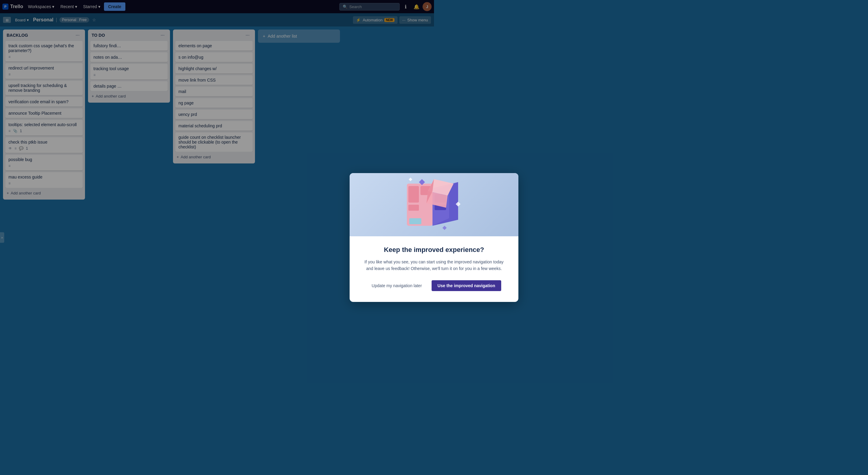 Image resolution: width=868 pixels, height=475 pixels. What do you see at coordinates (392, 205) in the screenshot?
I see `modal-illustration` at bounding box center [392, 205].